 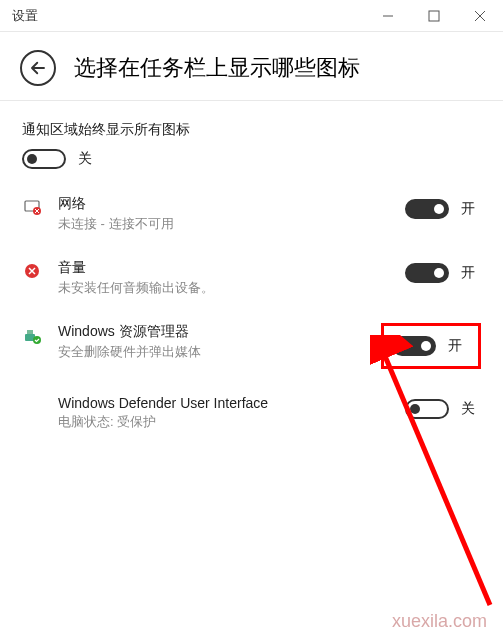 What do you see at coordinates (222, 288) in the screenshot?
I see `item-desc: 未安装任何音频输出设备。` at bounding box center [222, 288].